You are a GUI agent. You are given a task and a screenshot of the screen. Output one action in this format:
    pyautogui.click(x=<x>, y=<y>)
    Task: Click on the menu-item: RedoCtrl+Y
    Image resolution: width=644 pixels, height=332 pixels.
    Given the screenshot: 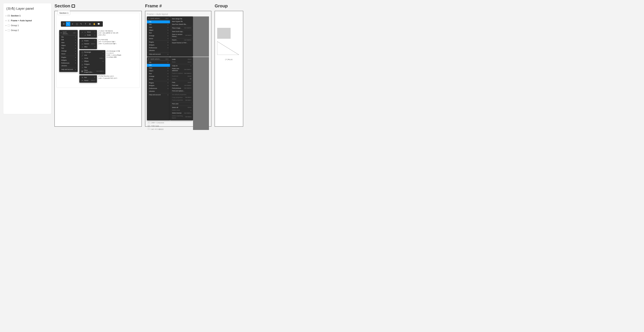 What is the action you would take?
    pyautogui.click(x=182, y=62)
    